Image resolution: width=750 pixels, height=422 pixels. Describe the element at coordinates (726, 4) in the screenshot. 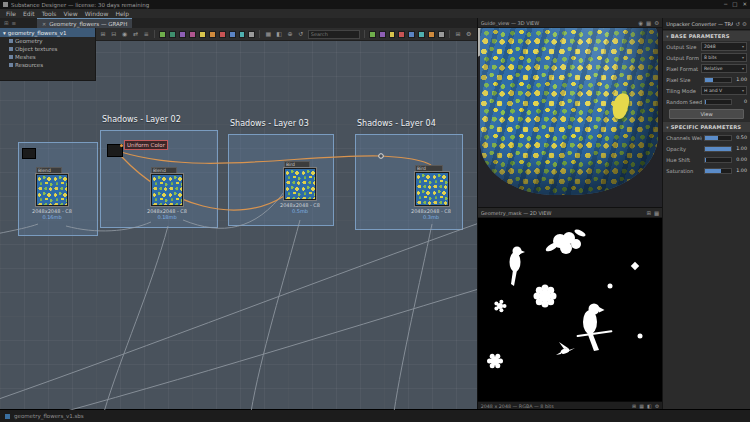

I see `minimize-button: ─` at that location.